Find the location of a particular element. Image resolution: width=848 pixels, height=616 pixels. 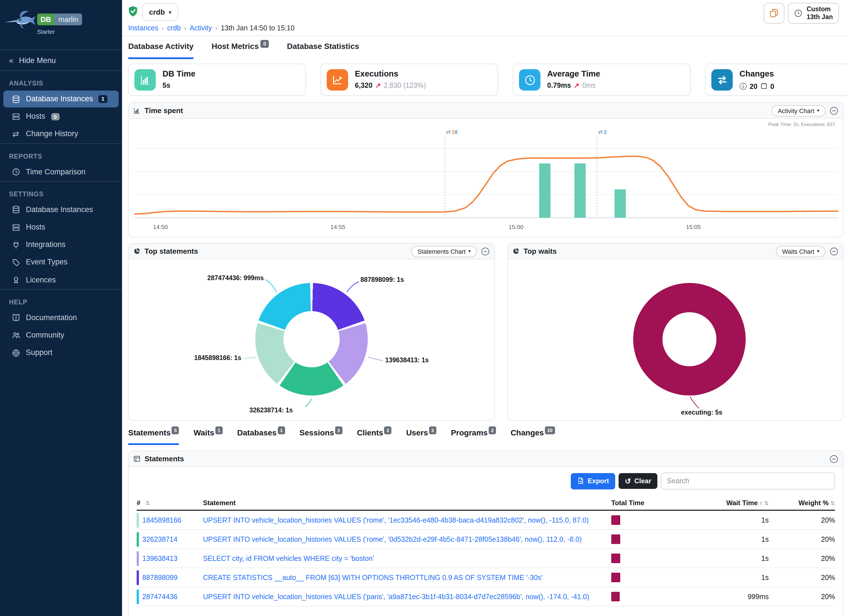

statement-id-cell: 326238714 is located at coordinates (170, 539).